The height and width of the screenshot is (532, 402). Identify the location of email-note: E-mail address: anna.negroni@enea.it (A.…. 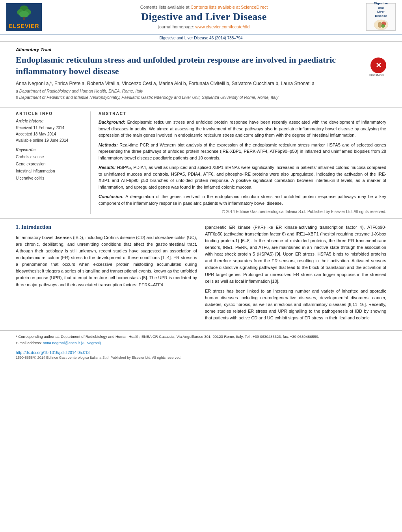
(201, 343).